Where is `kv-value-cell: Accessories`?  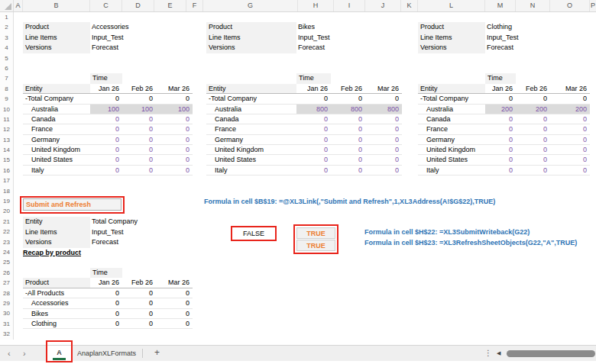
kv-value-cell: Accessories is located at coordinates (110, 27).